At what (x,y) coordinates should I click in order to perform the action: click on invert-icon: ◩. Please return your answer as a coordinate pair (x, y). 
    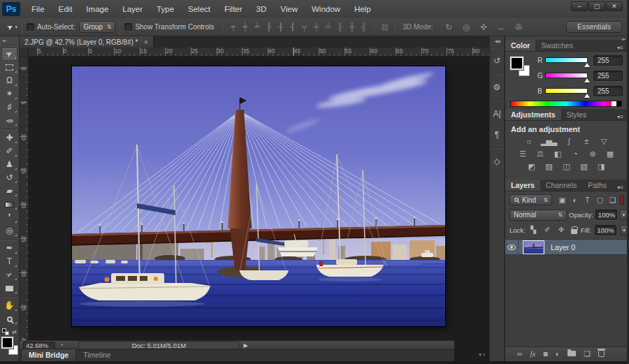
    Looking at the image, I should click on (531, 166).